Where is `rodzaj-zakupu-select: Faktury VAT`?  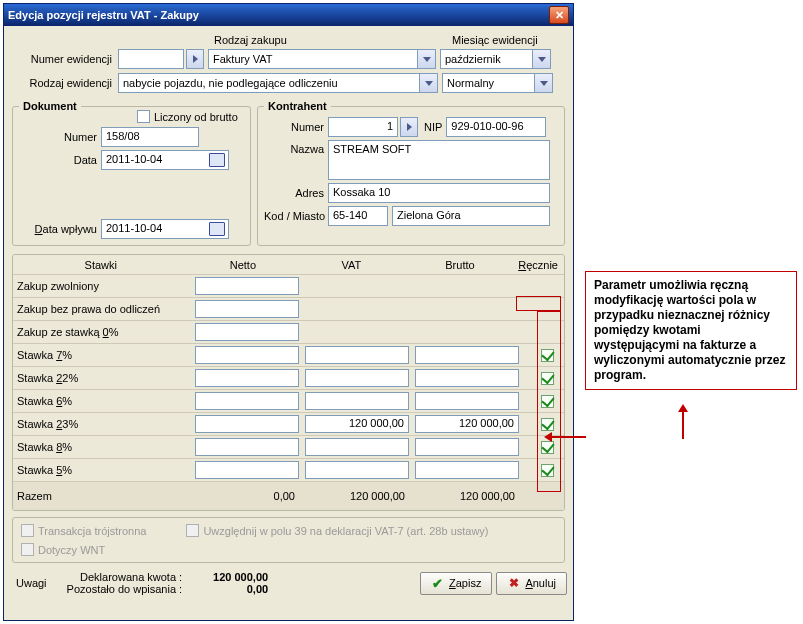 rodzaj-zakupu-select: Faktury VAT is located at coordinates (322, 59).